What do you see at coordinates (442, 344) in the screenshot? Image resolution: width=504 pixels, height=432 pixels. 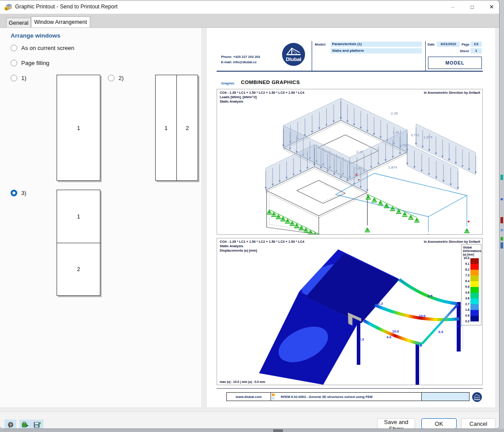 I see `undeformed-outline` at bounding box center [442, 344].